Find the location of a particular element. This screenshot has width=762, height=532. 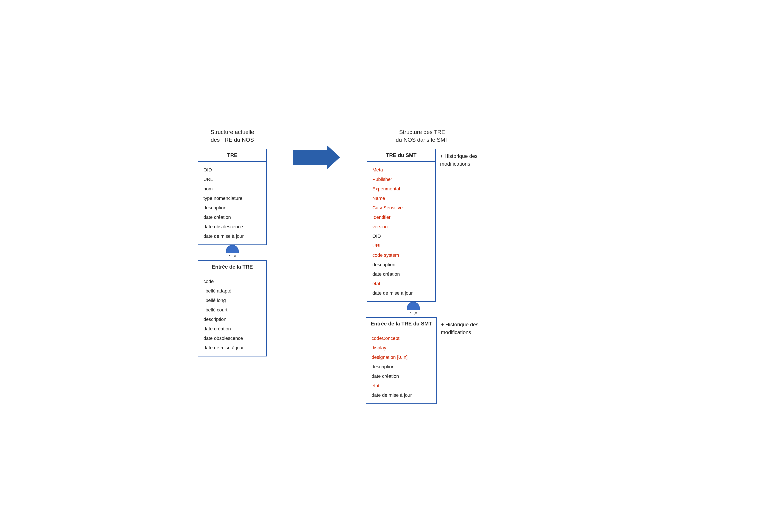

right-title-line2: du NOS dans le SMT is located at coordinates (422, 140).